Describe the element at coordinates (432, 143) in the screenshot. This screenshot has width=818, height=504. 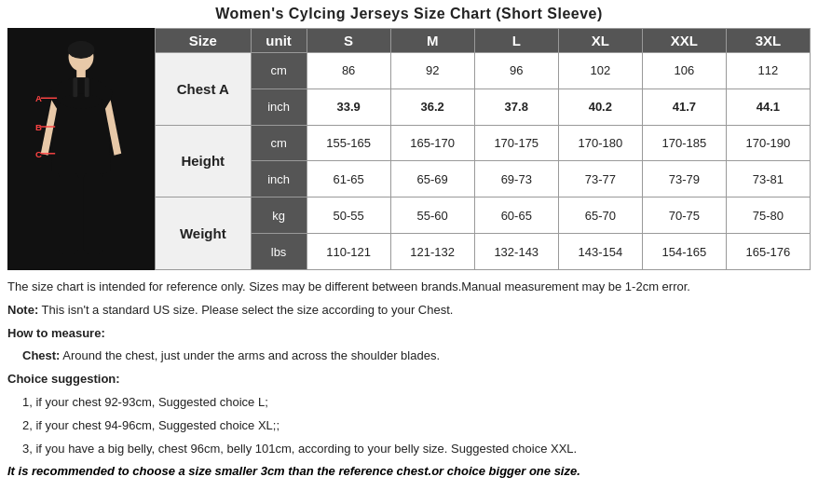
I see `height-cm-m: 165-170` at that location.